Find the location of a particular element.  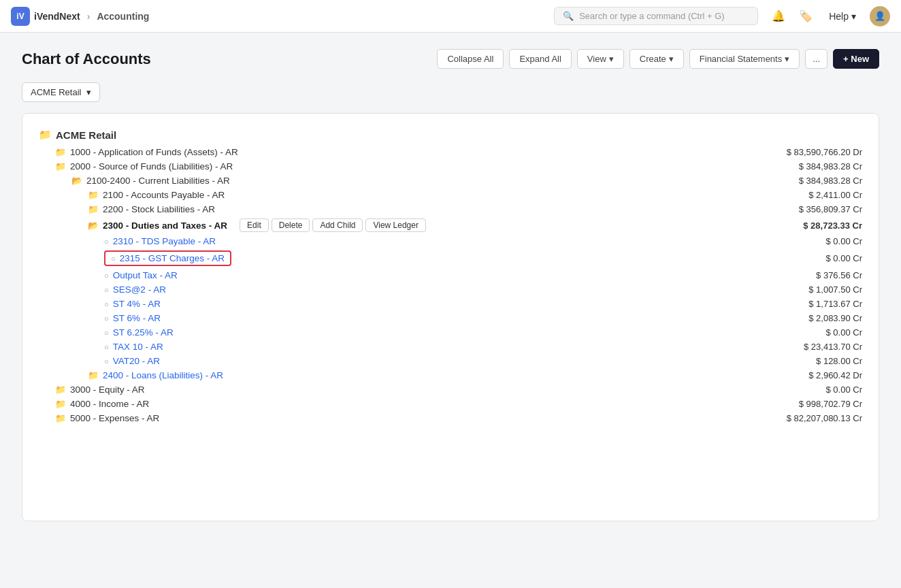

item-link: Output Tax - AR is located at coordinates (146, 275).